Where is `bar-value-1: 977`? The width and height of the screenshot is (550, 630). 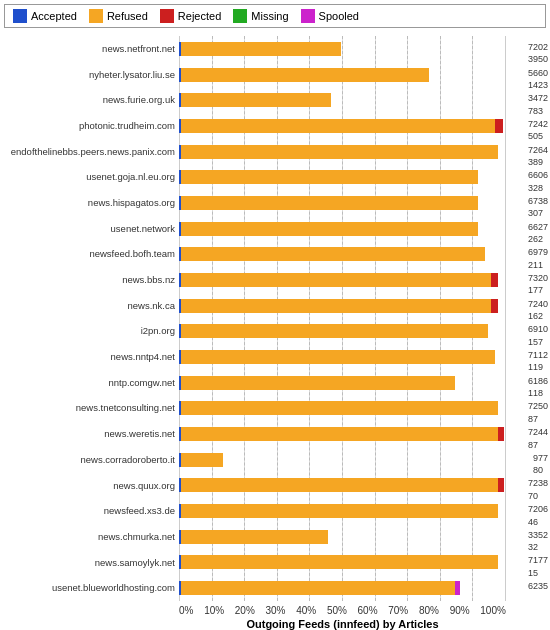 bar-value-1: 977 is located at coordinates (540, 458).